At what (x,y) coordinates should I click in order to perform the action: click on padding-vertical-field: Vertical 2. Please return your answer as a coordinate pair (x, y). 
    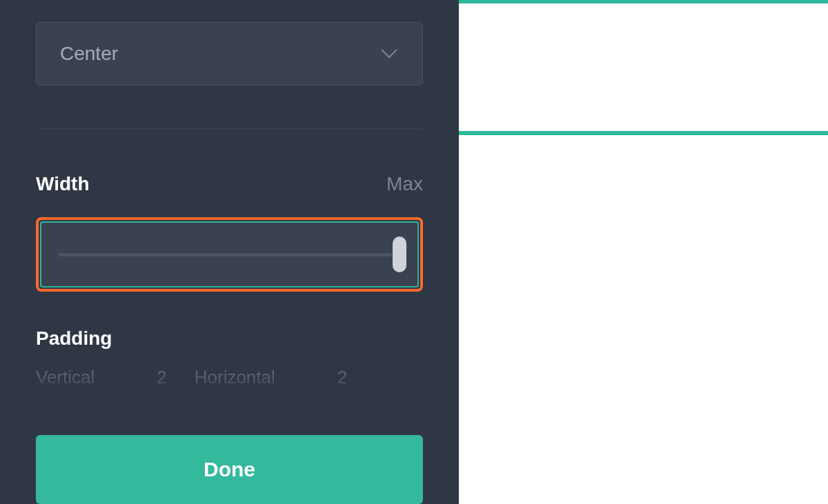
    Looking at the image, I should click on (101, 376).